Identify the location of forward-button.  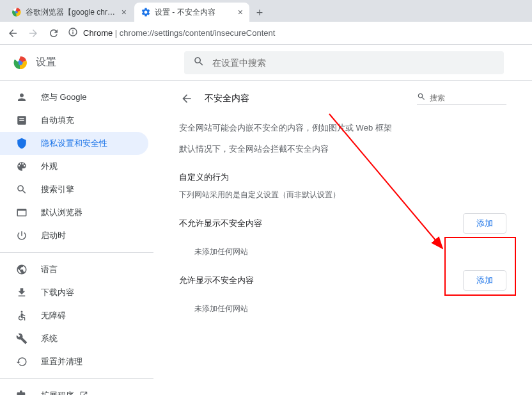
(33, 33).